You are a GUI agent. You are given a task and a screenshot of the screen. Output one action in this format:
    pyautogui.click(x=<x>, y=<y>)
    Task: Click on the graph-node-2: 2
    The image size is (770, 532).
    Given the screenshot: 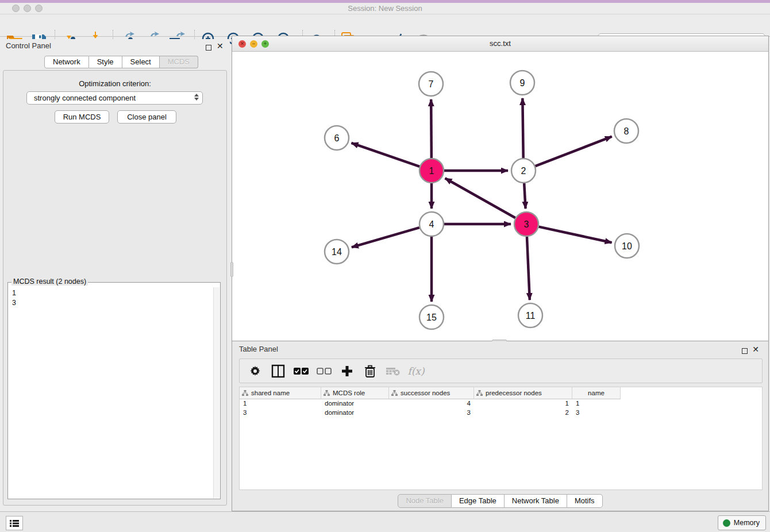 What is the action you would take?
    pyautogui.click(x=523, y=171)
    